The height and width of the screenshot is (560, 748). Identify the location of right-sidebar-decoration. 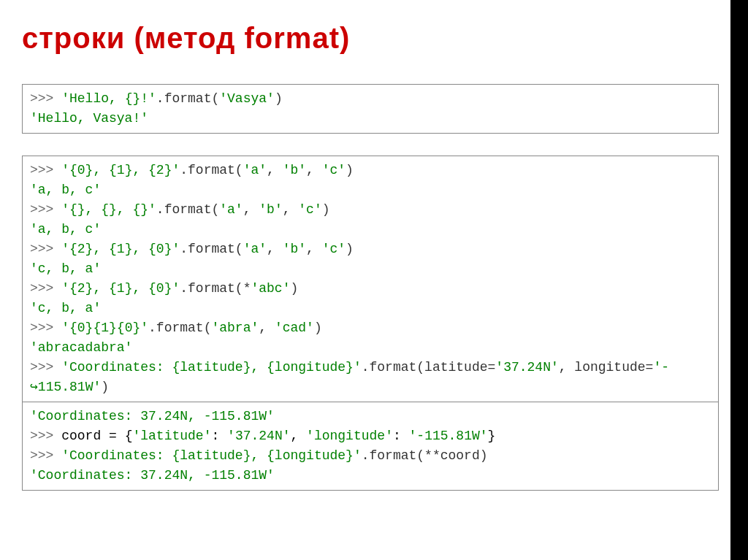
(739, 280).